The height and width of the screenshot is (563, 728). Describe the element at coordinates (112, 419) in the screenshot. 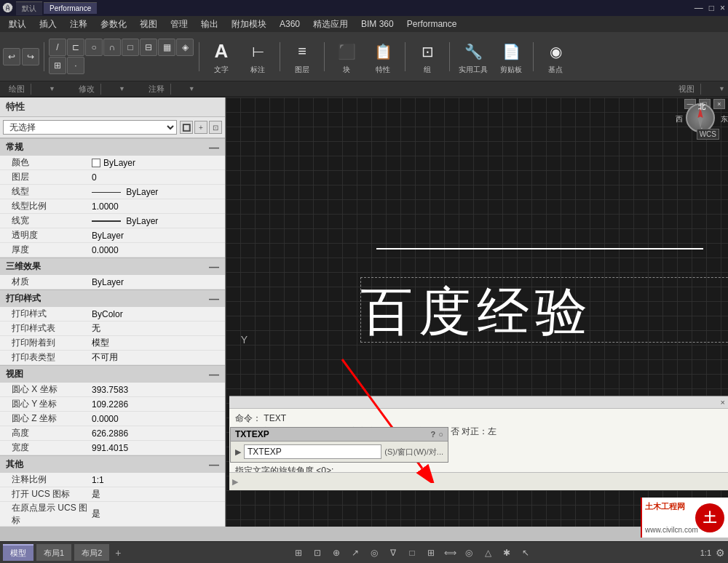

I see `prop-cz: 圆心 Z 坐标 0.0000` at that location.